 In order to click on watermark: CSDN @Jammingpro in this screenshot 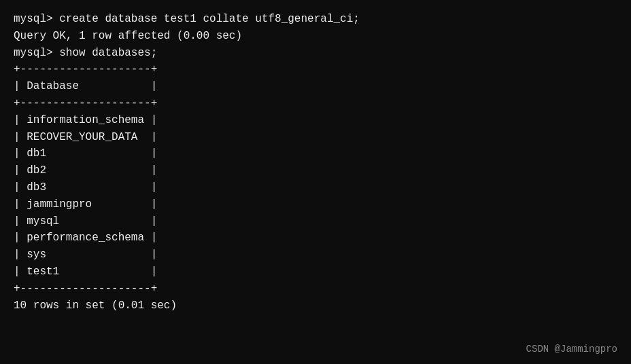, I will do `click(572, 349)`.